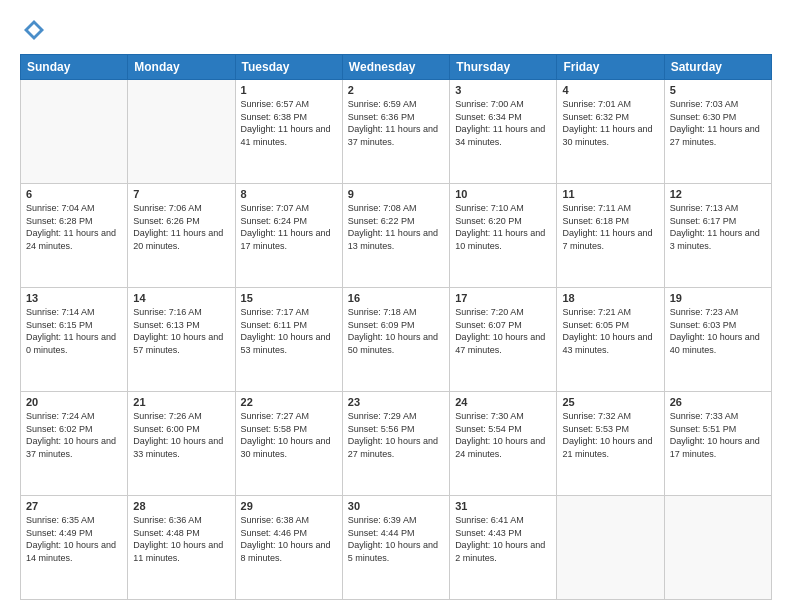 This screenshot has width=792, height=612. Describe the element at coordinates (610, 402) in the screenshot. I see `day-number: 25` at that location.